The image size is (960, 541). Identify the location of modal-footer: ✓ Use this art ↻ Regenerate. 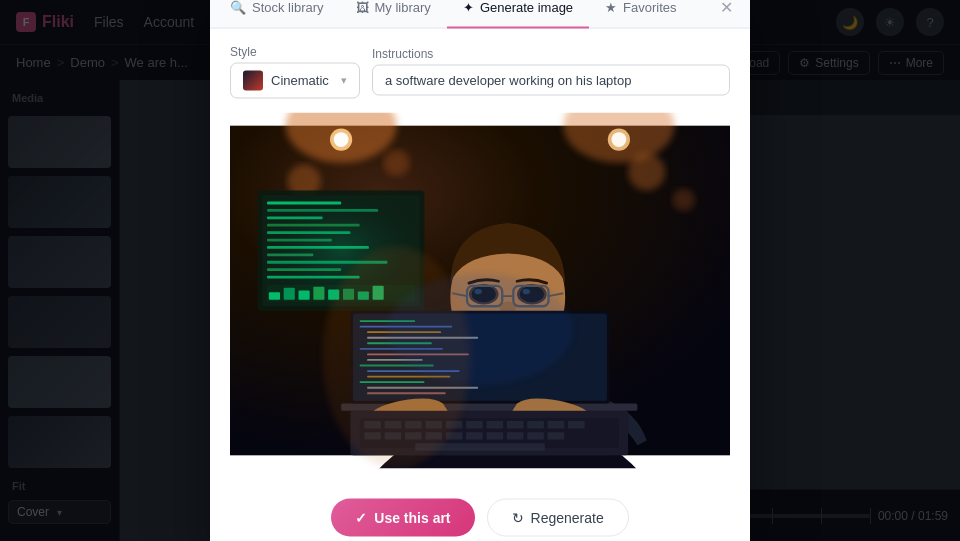
(480, 512).